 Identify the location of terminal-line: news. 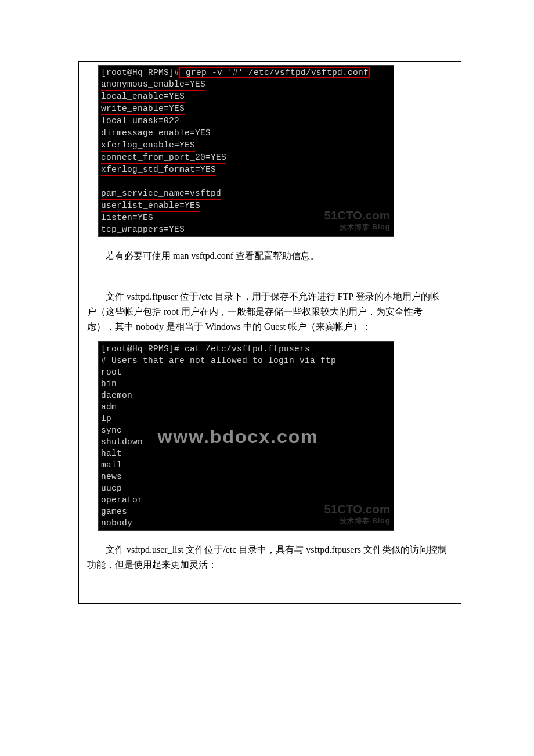
(246, 477).